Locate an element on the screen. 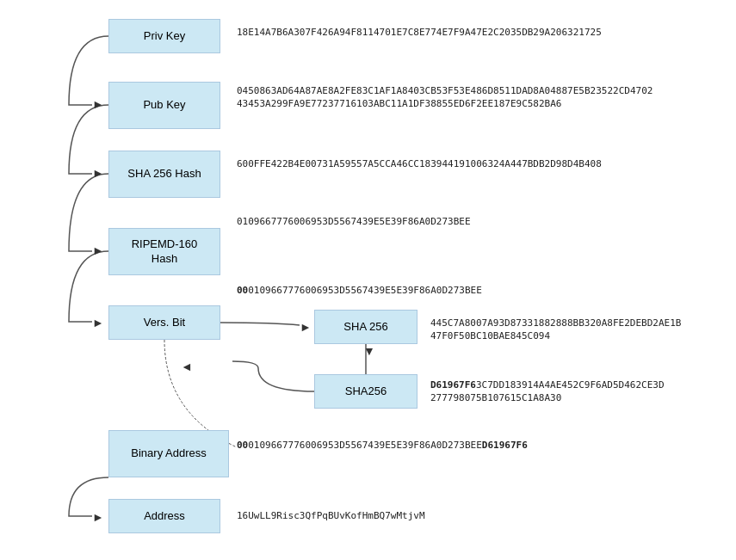 This screenshot has width=736, height=560. ripemd-val1: 0109667776006953D5567439E5E39F86A0D273BE… is located at coordinates (354, 222).